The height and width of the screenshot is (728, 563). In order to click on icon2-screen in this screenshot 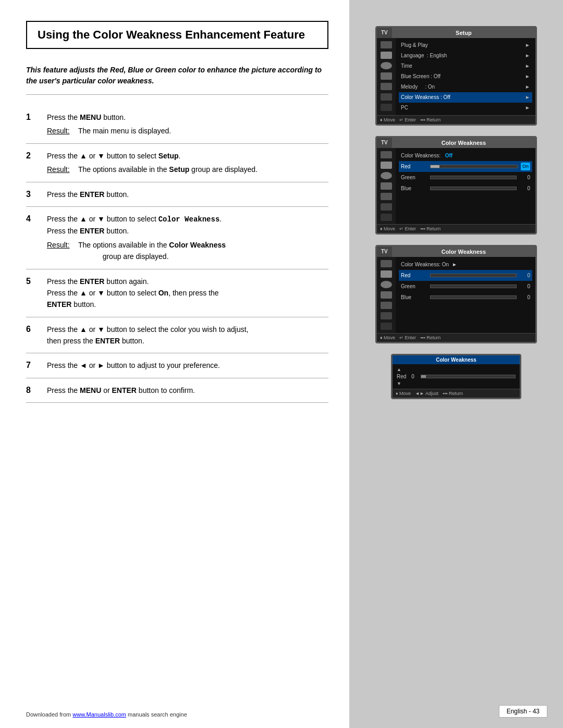, I will do `click(386, 186)`.